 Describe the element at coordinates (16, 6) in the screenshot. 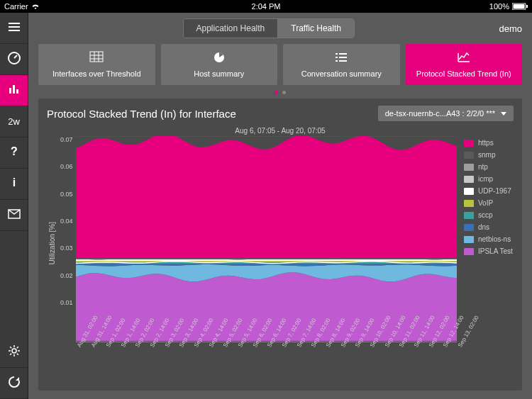

I see `carrier-label: Carrier` at that location.